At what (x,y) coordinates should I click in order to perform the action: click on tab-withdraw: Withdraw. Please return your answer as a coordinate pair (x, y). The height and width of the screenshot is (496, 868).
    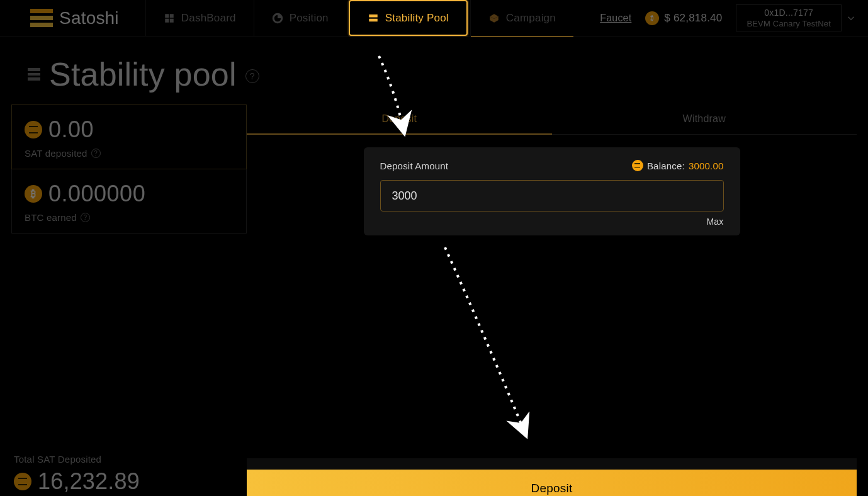
    Looking at the image, I should click on (705, 120).